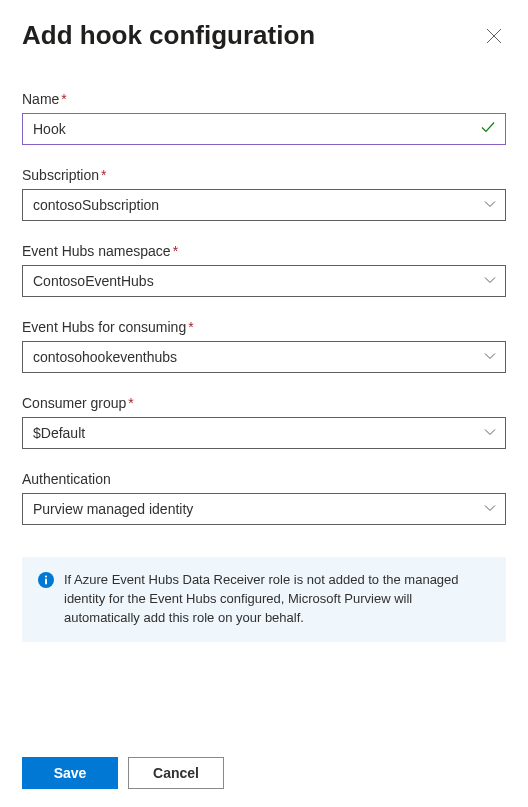 The width and height of the screenshot is (528, 807). I want to click on consuming-label-text: Event Hubs for consuming, so click(104, 327).